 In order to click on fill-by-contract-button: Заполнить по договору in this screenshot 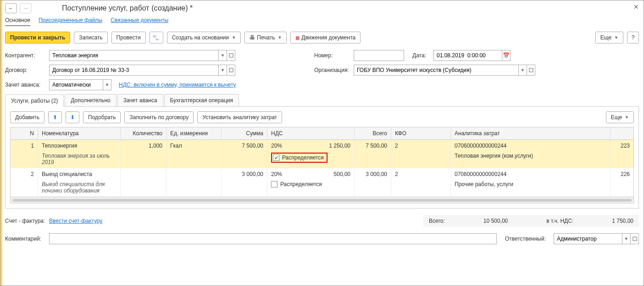, I will do `click(159, 117)`.